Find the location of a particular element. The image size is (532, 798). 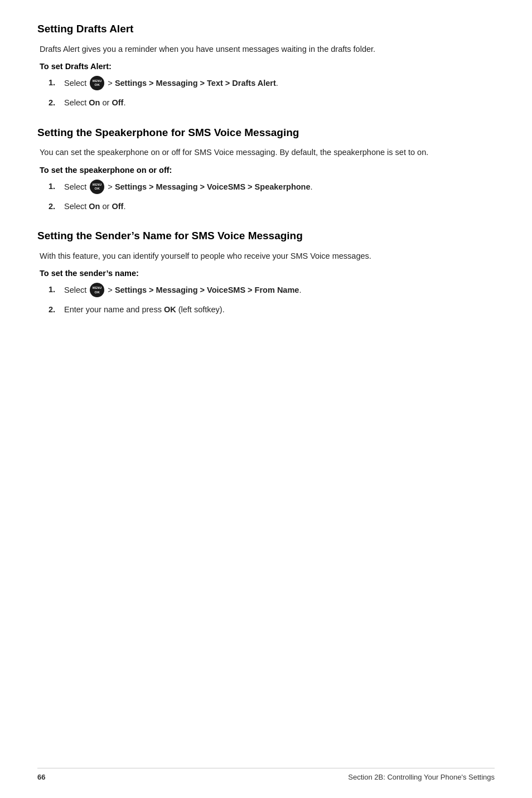

subsection-label: To set the sender’s name: is located at coordinates (266, 273).